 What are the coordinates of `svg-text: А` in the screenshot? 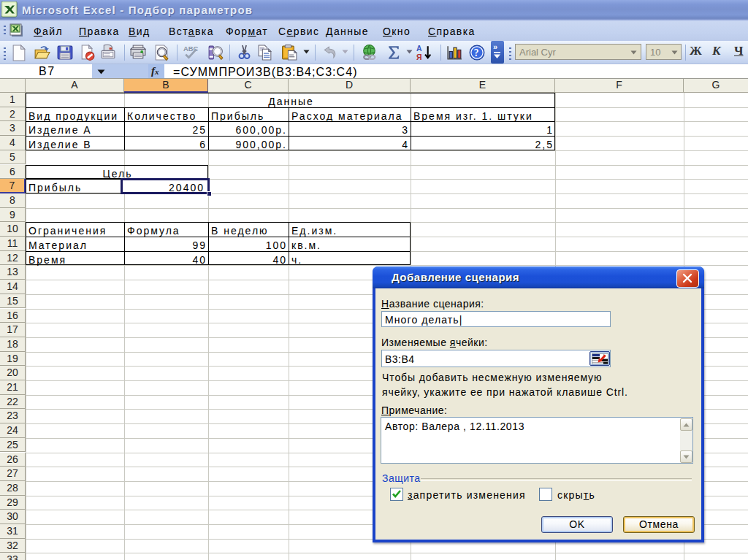 It's located at (419, 48).